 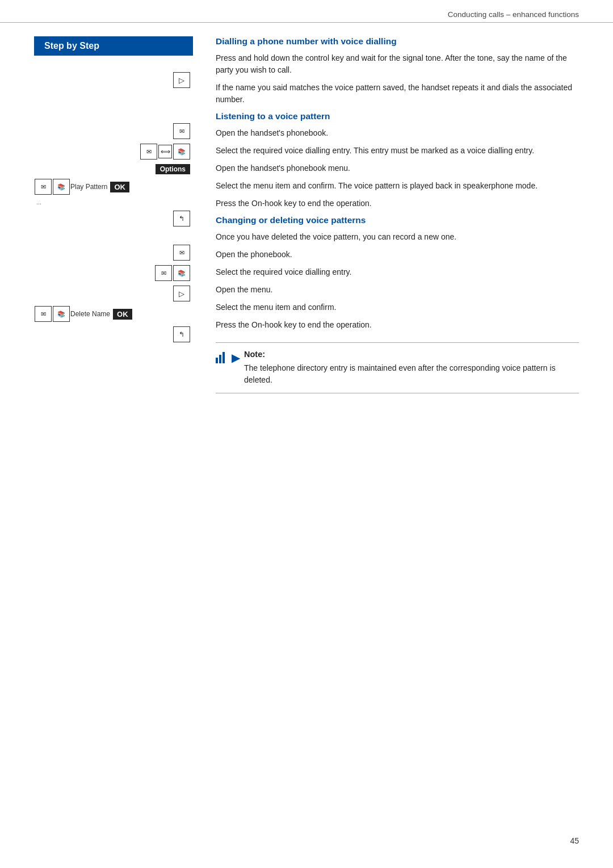 I want to click on changing-step-5: Press the On-hook key to end the operati…, so click(x=397, y=325).